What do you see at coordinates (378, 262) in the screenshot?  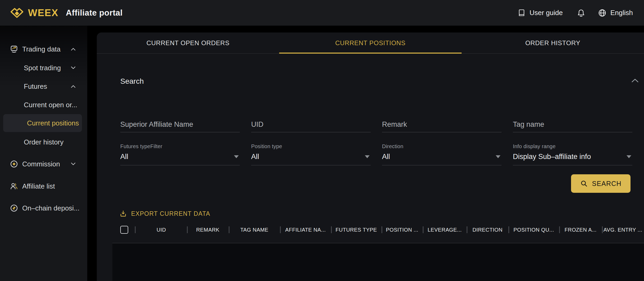 I see `table-body-empty` at bounding box center [378, 262].